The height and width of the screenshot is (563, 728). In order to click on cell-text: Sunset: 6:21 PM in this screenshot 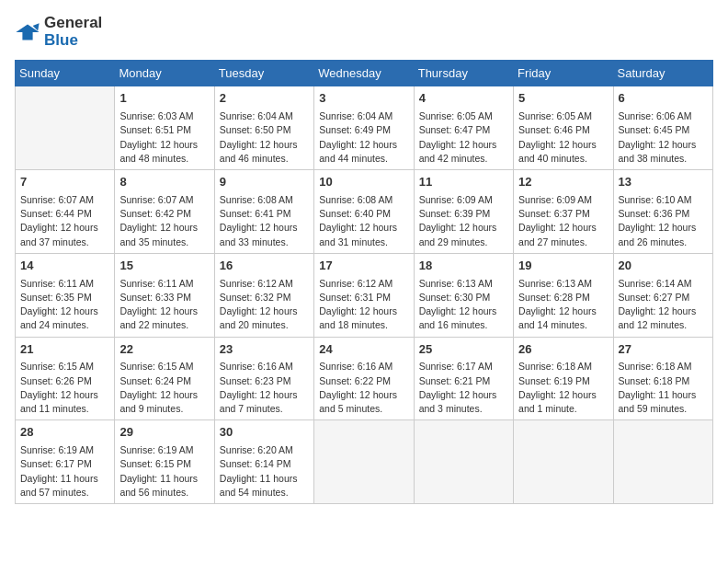, I will do `click(463, 381)`.